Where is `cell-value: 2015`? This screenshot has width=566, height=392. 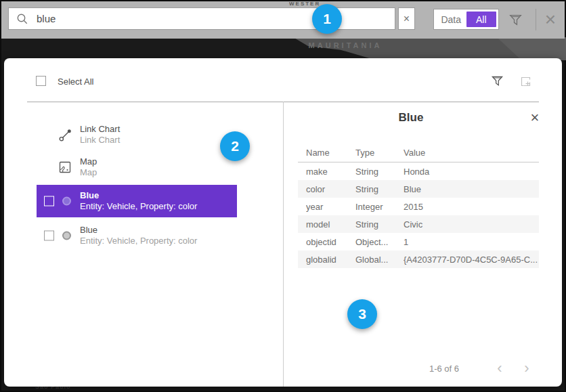 cell-value: 2015 is located at coordinates (471, 207).